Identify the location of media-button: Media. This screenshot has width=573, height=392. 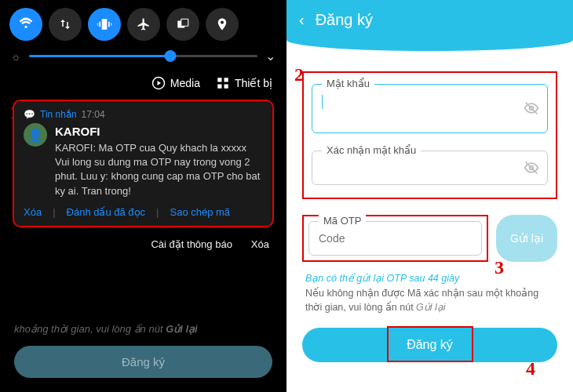
(176, 83).